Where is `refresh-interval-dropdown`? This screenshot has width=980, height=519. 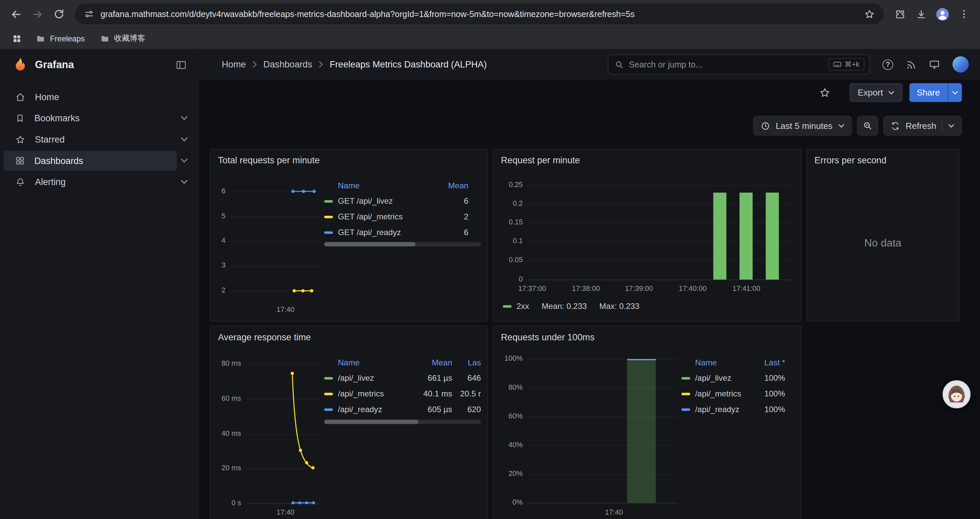 refresh-interval-dropdown is located at coordinates (951, 126).